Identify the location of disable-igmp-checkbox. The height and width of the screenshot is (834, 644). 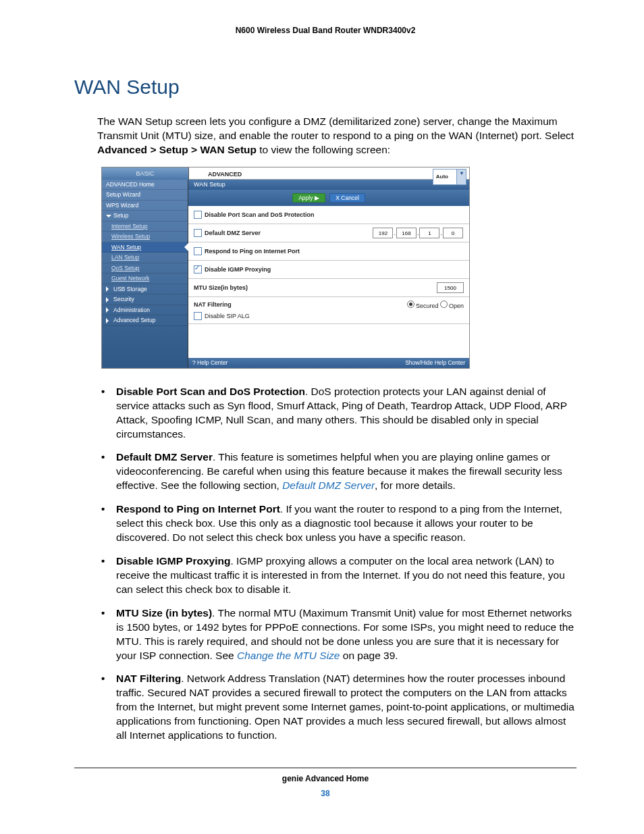
(198, 269).